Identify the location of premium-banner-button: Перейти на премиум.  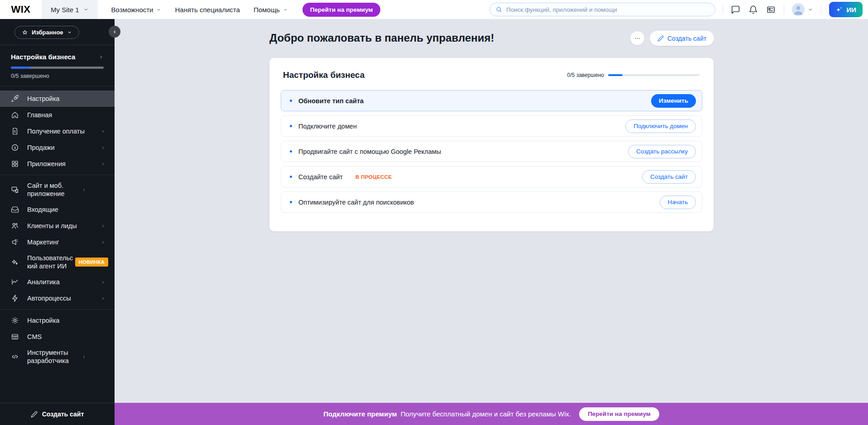
(619, 414).